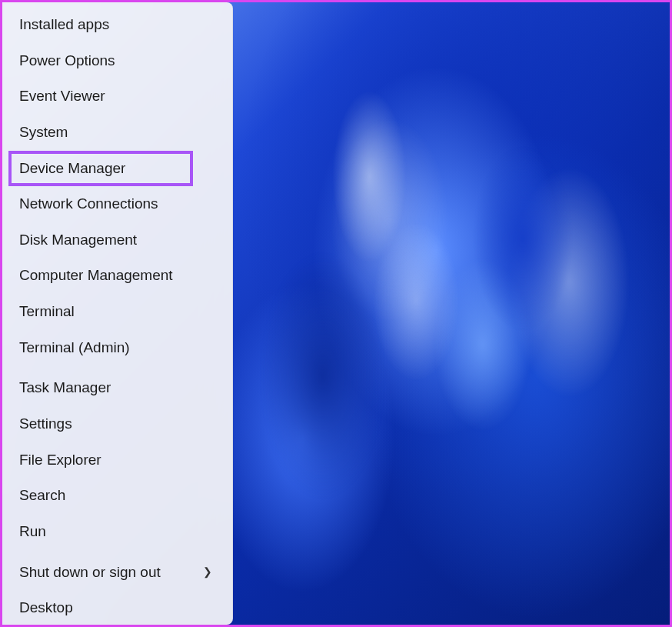 The width and height of the screenshot is (672, 627). I want to click on menu-item-device-manager: Device Manager, so click(117, 169).